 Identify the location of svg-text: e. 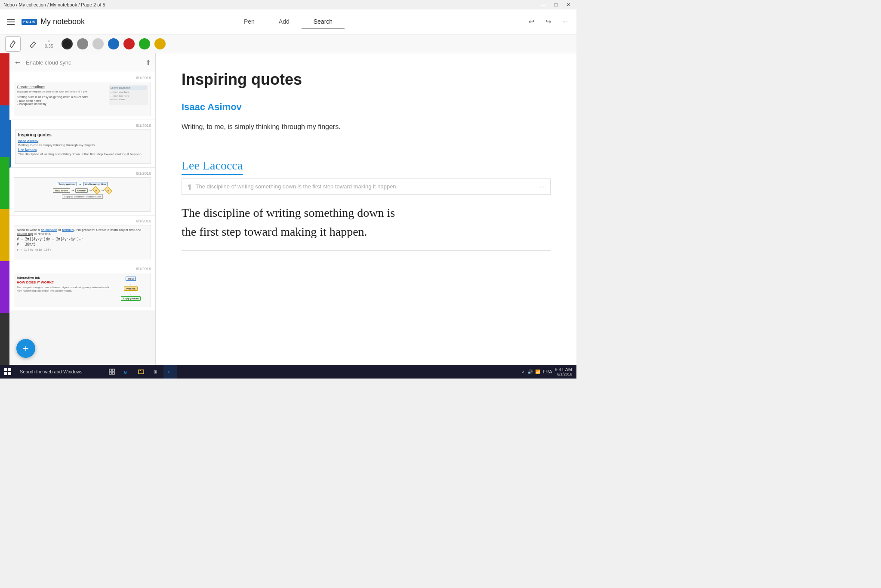
(126, 372).